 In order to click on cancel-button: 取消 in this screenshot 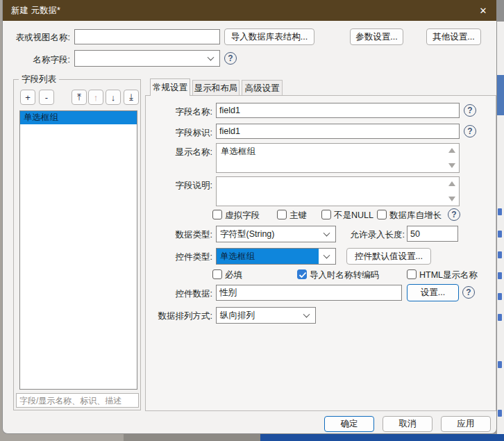, I will do `click(408, 424)`.